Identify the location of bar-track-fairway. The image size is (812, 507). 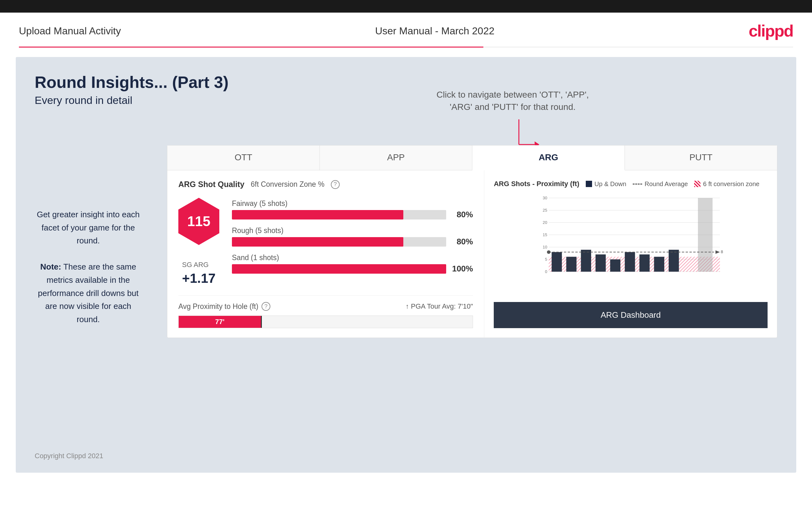
(339, 215).